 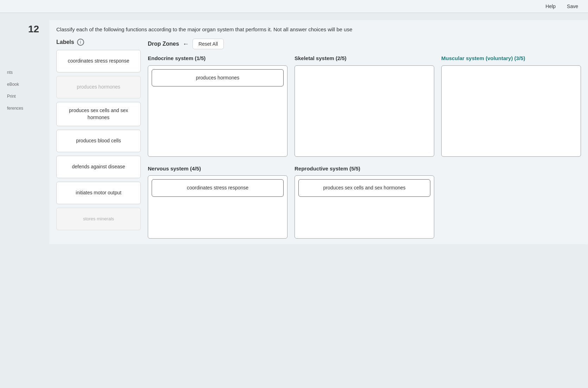 What do you see at coordinates (511, 58) in the screenshot?
I see `muscular-label: Muscular system (voluntary) (3/5)` at bounding box center [511, 58].